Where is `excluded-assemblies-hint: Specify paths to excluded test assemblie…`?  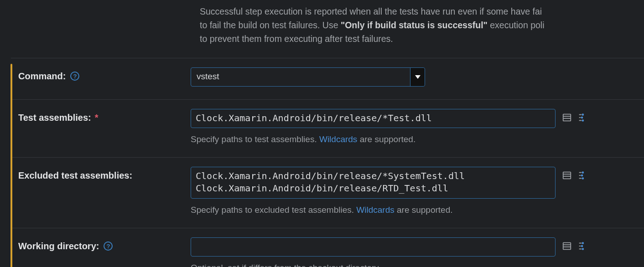 excluded-assemblies-hint: Specify paths to excluded test assemblie… is located at coordinates (417, 210).